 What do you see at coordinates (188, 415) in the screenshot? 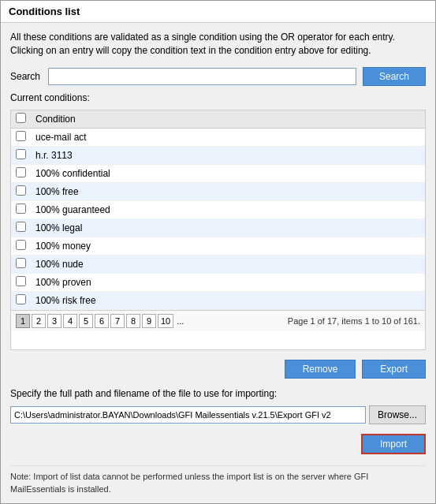
I see `import-path-input` at bounding box center [188, 415].